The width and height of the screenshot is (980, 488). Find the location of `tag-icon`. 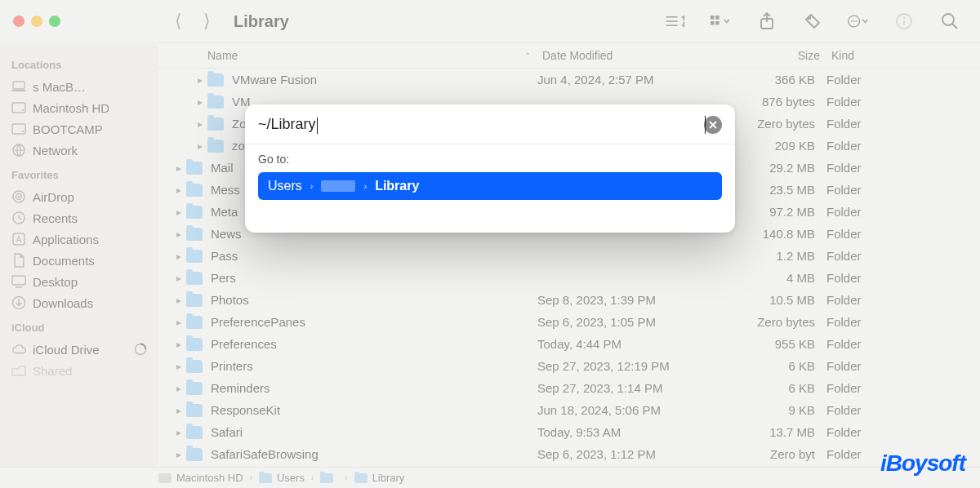

tag-icon is located at coordinates (813, 21).